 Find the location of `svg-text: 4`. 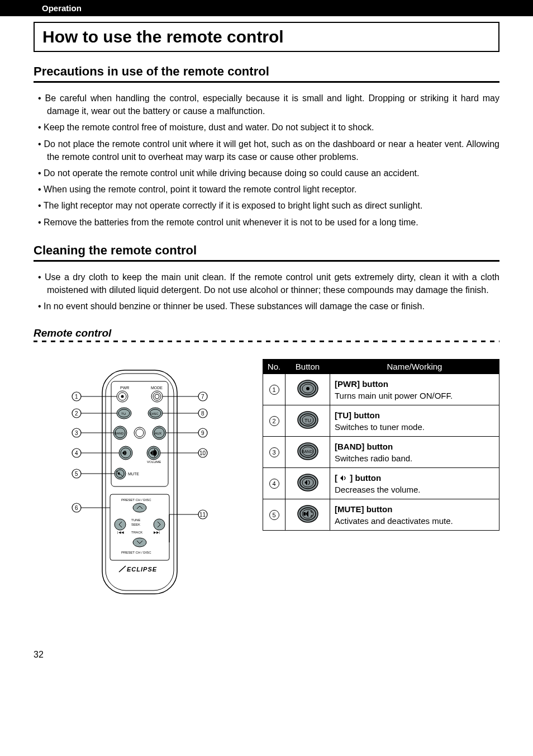

svg-text: 4 is located at coordinates (77, 453).